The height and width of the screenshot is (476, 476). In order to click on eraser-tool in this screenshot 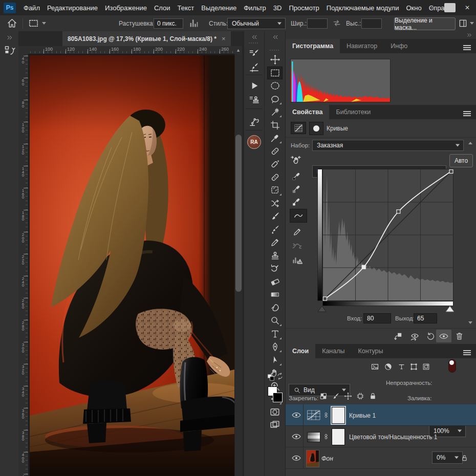, I will do `click(275, 282)`.